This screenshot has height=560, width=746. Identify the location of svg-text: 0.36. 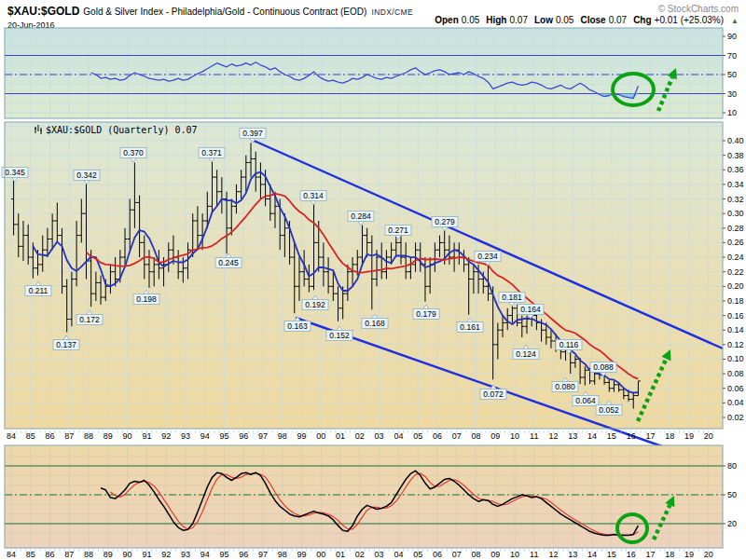
(736, 170).